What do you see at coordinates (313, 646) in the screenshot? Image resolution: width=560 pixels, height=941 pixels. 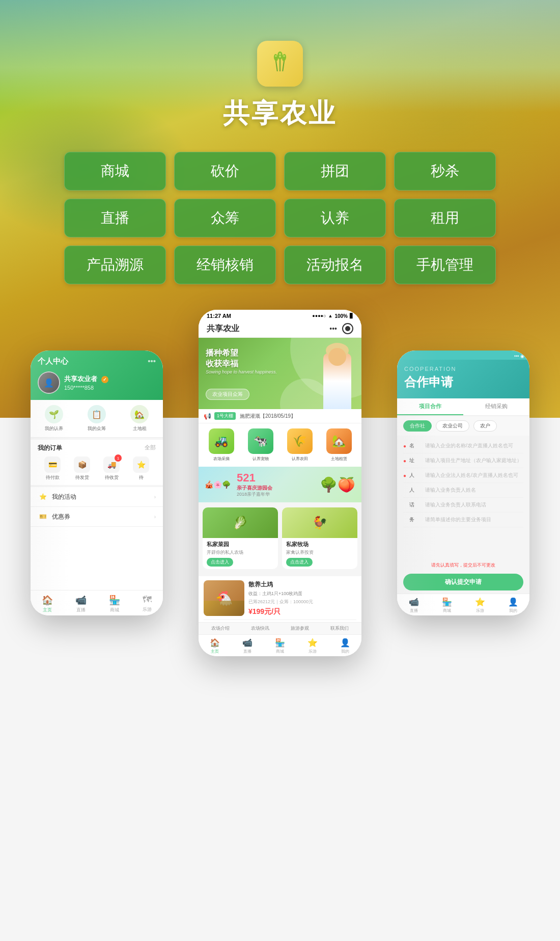 I see `center-nav-travel: ⭐ 乐游` at bounding box center [313, 646].